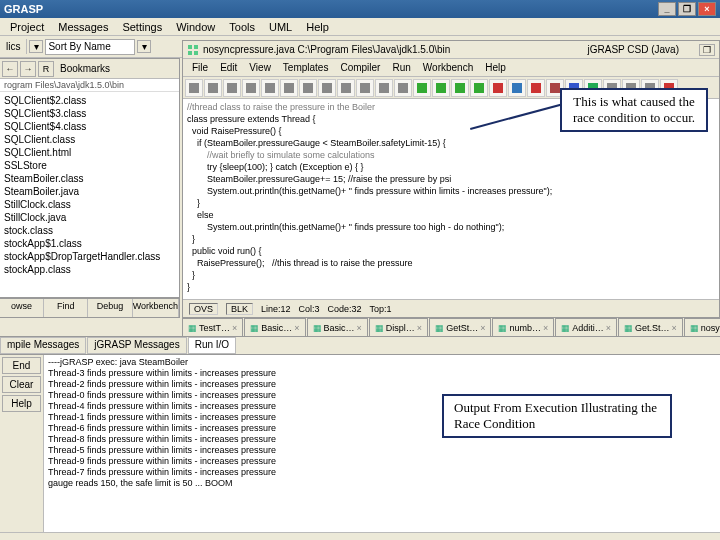 The height and width of the screenshot is (540, 720). What do you see at coordinates (200, 68) in the screenshot?
I see `editor-menu-file: File` at bounding box center [200, 68].